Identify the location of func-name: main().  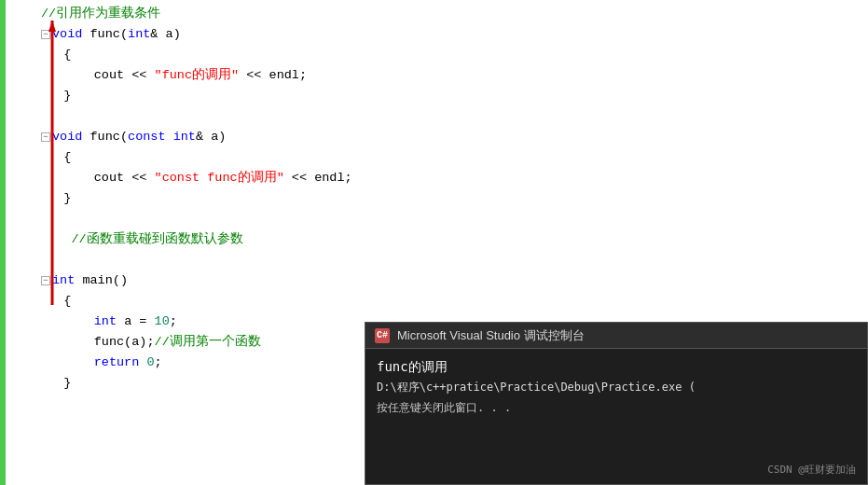
(104, 281).